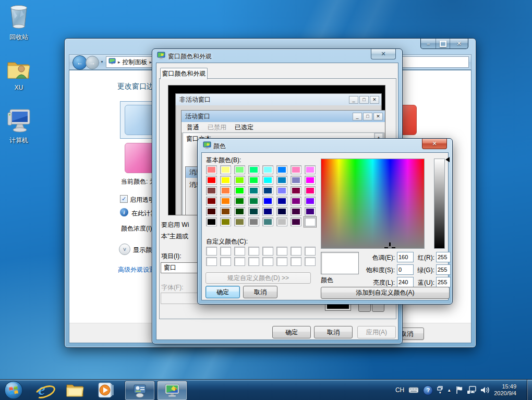 The width and height of the screenshot is (532, 400). Describe the element at coordinates (529, 390) in the screenshot. I see `show-desktop-button` at that location.